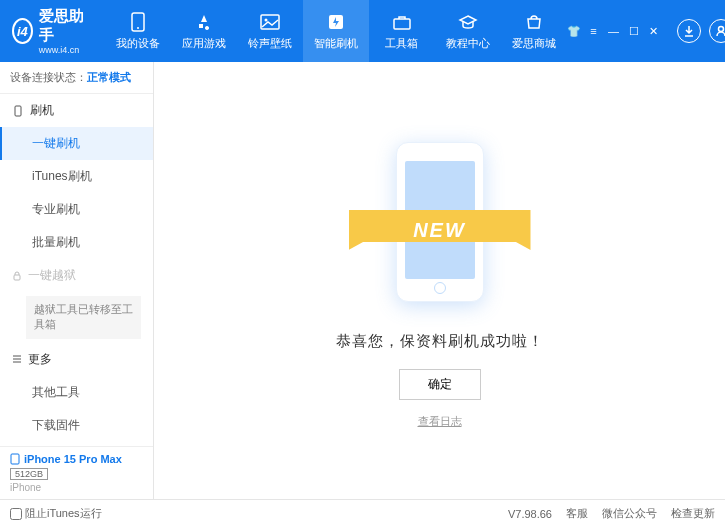 The width and height of the screenshot is (725, 527). What do you see at coordinates (468, 22) in the screenshot?
I see `graduate-icon` at bounding box center [468, 22].